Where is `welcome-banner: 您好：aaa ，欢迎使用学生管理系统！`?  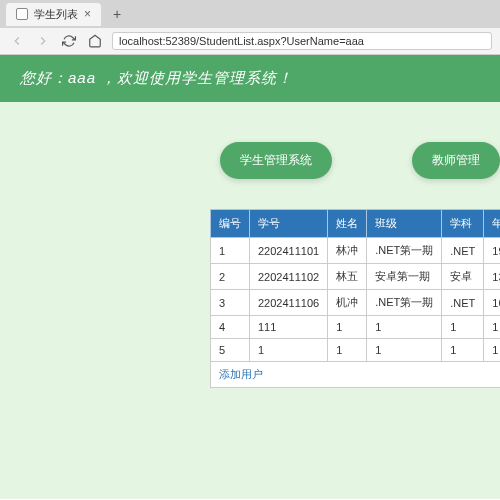
welcome-banner: 您好：aaa ，欢迎使用学生管理系统！ is located at coordinates (250, 78).